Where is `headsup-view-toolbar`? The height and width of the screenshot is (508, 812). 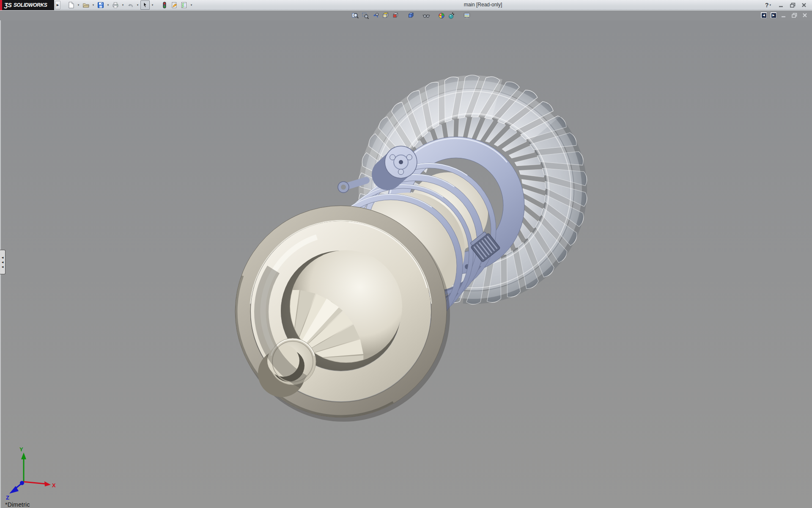 headsup-view-toolbar is located at coordinates (411, 16).